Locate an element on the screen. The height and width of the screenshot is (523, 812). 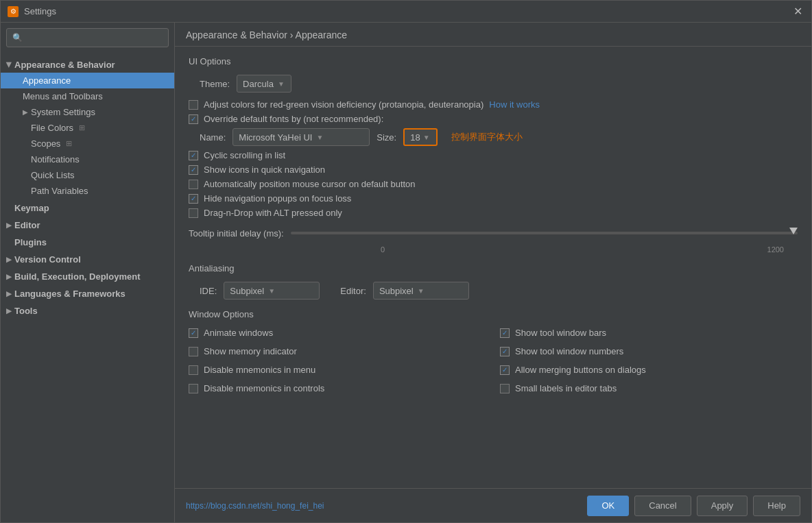
sidebar-item-label: Languages & Frameworks is located at coordinates (70, 293).